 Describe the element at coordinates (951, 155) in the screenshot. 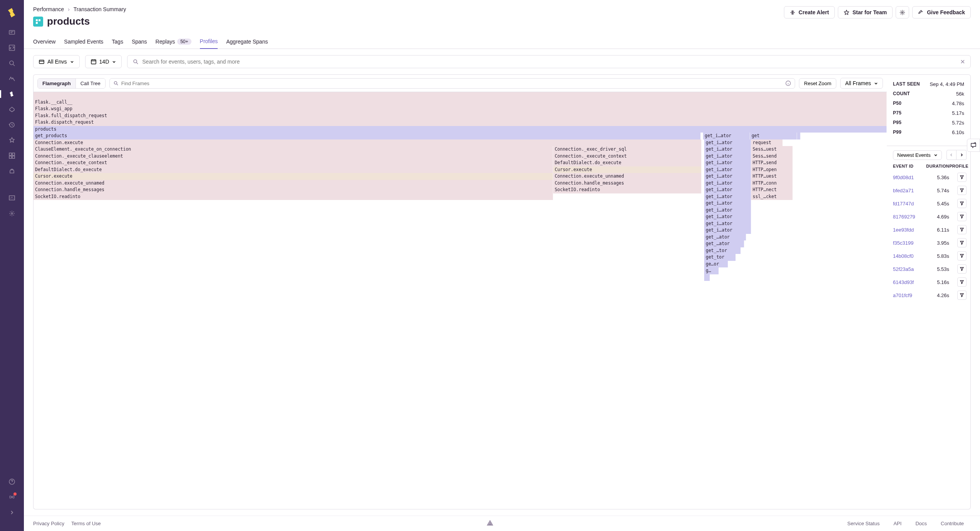

I see `prev-page-btn` at that location.